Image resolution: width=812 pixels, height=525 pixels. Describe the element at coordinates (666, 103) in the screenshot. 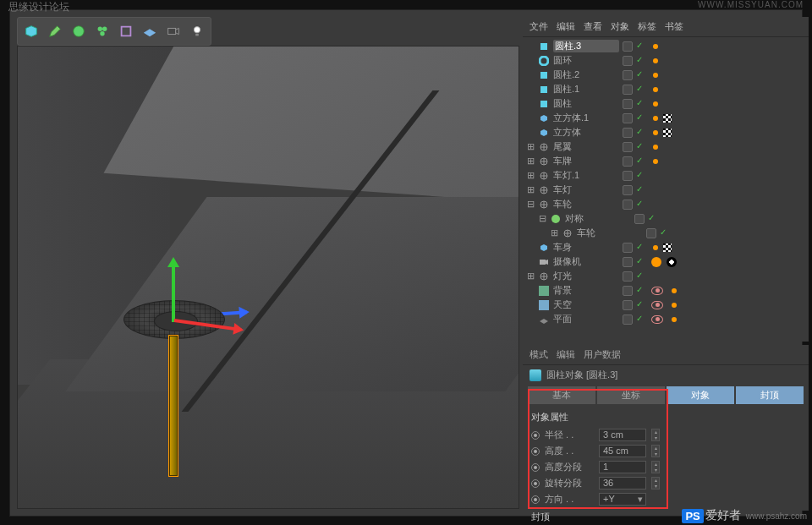

I see `obj-row: 圆柱✓` at that location.